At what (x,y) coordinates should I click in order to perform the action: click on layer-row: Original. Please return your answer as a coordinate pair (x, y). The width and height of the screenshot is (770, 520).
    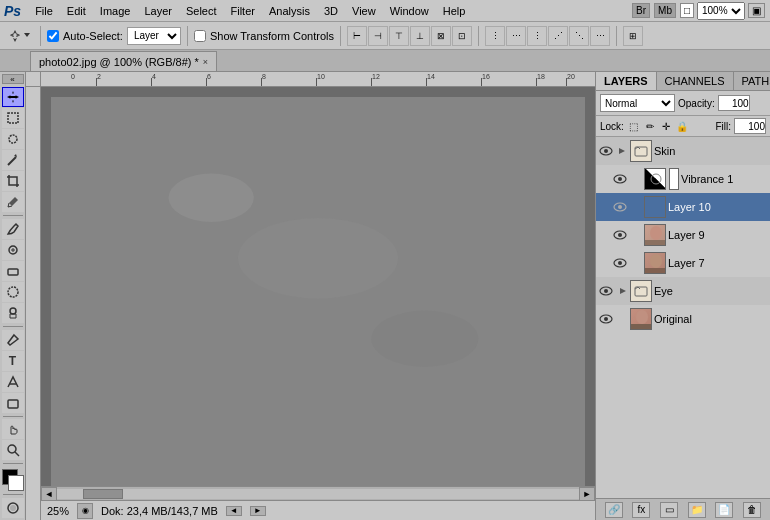
    Looking at the image, I should click on (683, 319).